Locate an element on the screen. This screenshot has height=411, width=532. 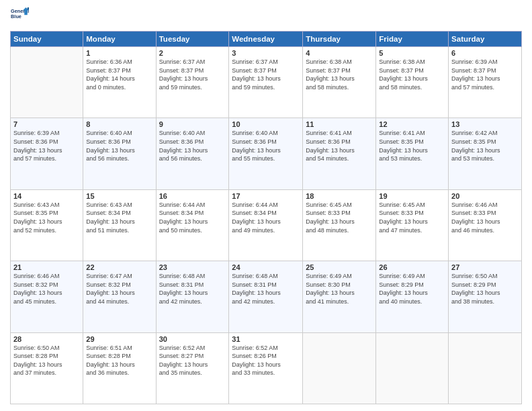
day-info: Sunrise: 6:41 AM Sunset: 8:35 PM Dayligh… is located at coordinates (412, 146).